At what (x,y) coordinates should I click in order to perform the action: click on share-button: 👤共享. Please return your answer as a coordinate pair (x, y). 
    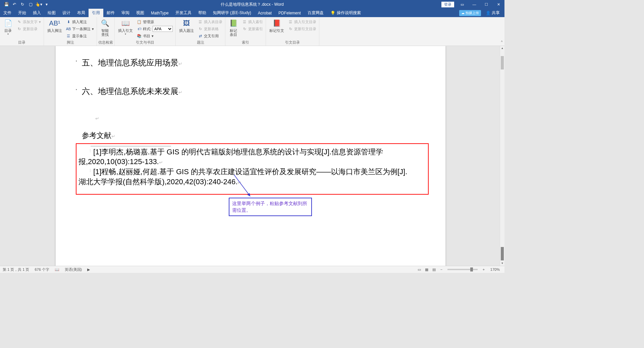
    Looking at the image, I should click on (493, 13).